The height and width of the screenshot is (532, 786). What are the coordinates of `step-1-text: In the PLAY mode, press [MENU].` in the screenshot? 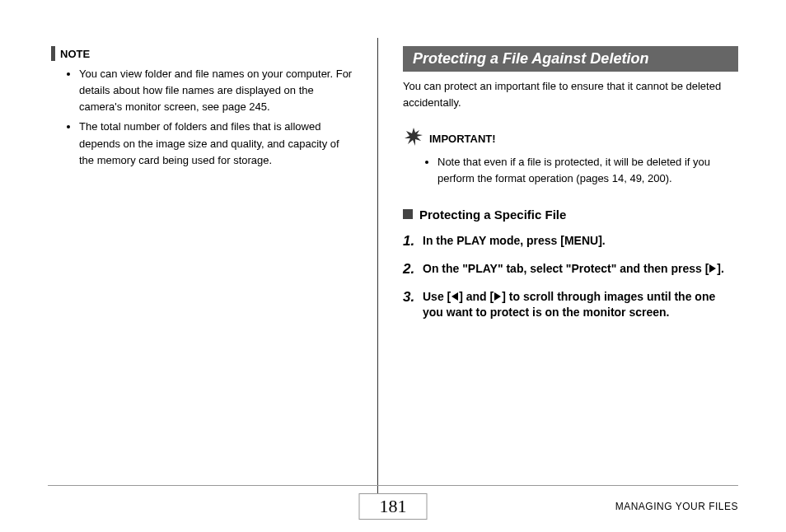 It's located at (580, 241).